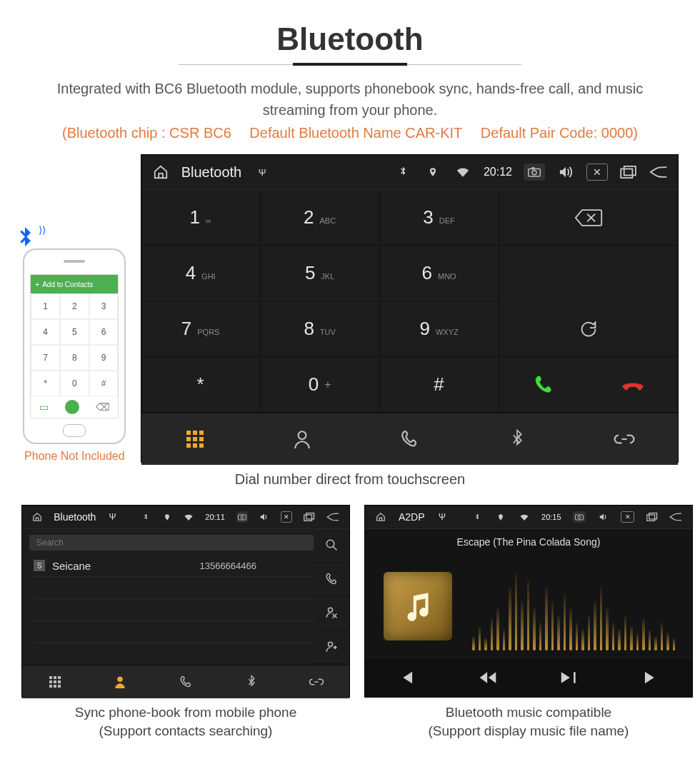 Image resolution: width=700 pixels, height=779 pixels. I want to click on equalizer-visual, so click(574, 608).